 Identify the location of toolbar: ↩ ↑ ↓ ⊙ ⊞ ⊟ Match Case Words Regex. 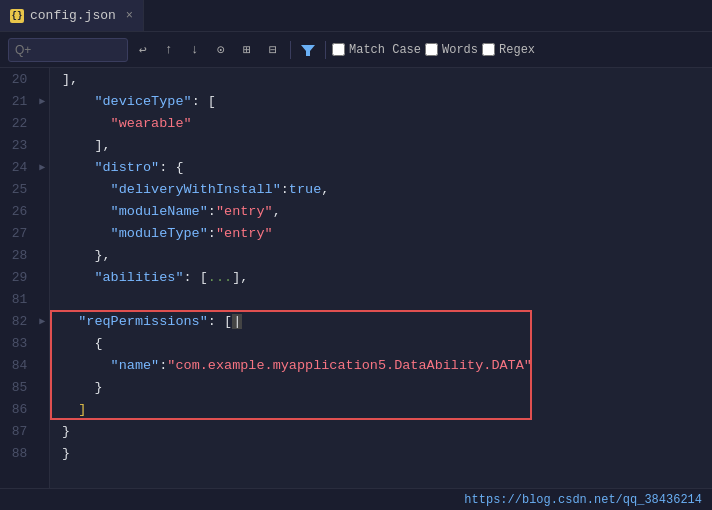
(356, 50).